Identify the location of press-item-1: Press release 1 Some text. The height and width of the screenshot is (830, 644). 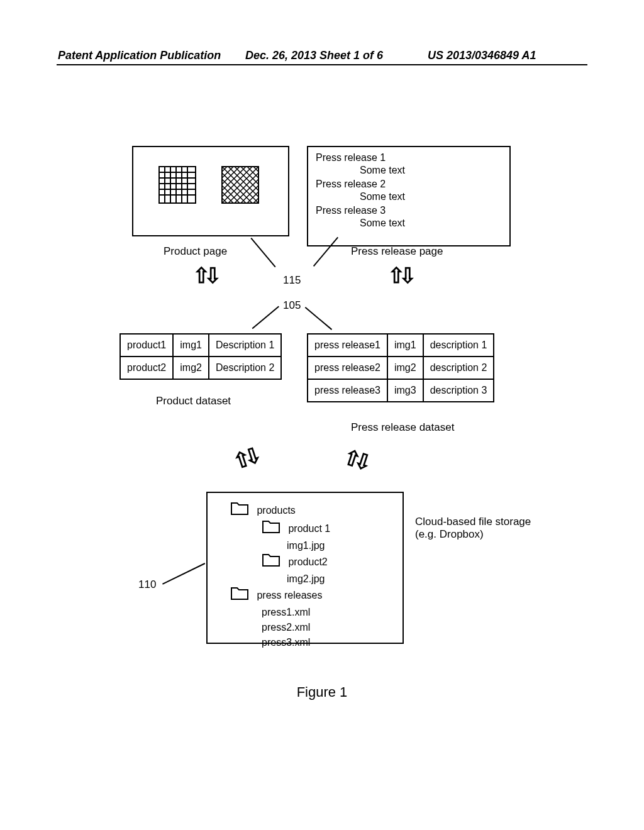
(409, 164).